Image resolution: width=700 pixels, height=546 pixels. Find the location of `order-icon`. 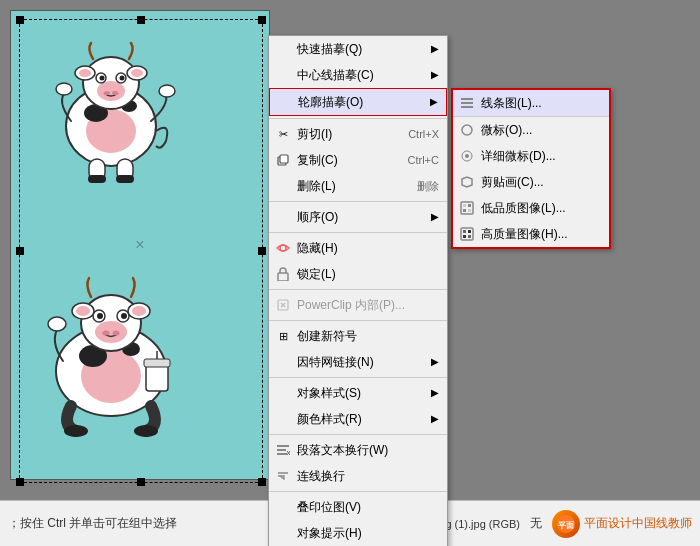

order-icon is located at coordinates (283, 217).